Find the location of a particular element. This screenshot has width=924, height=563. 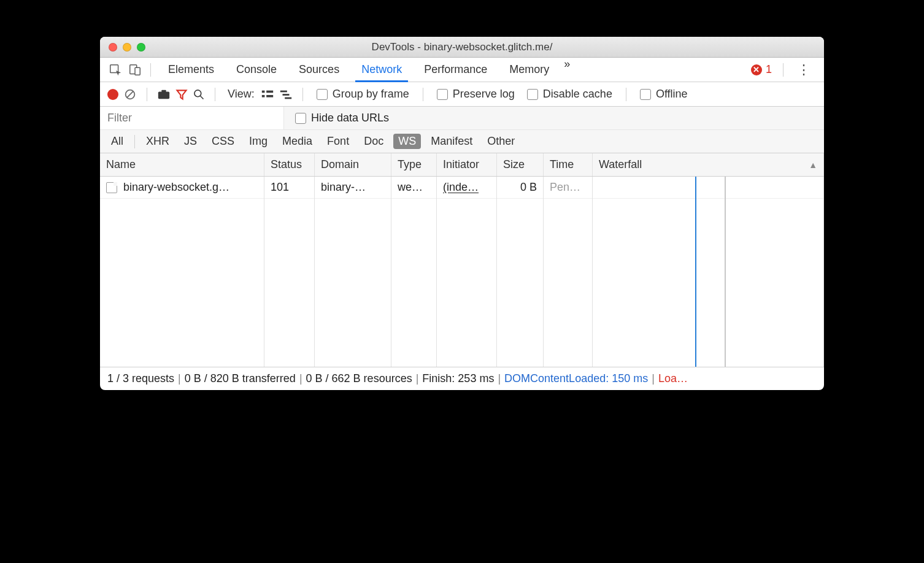

status-finish: Finish: 253 ms is located at coordinates (458, 379).